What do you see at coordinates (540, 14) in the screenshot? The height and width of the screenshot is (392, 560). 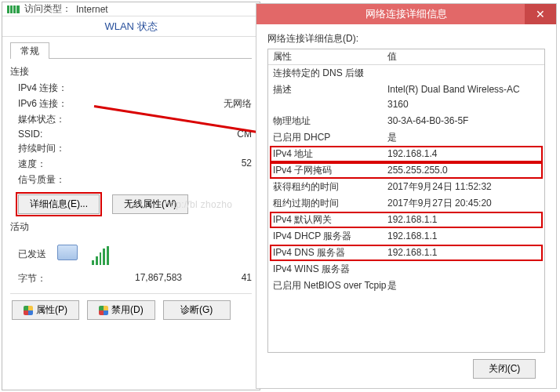 I see `close-button: ✕` at bounding box center [540, 14].